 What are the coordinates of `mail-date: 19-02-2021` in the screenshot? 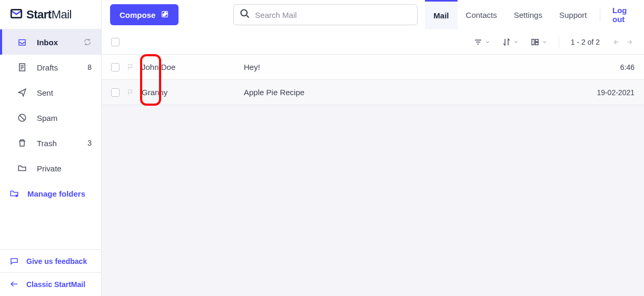 It's located at (616, 93).